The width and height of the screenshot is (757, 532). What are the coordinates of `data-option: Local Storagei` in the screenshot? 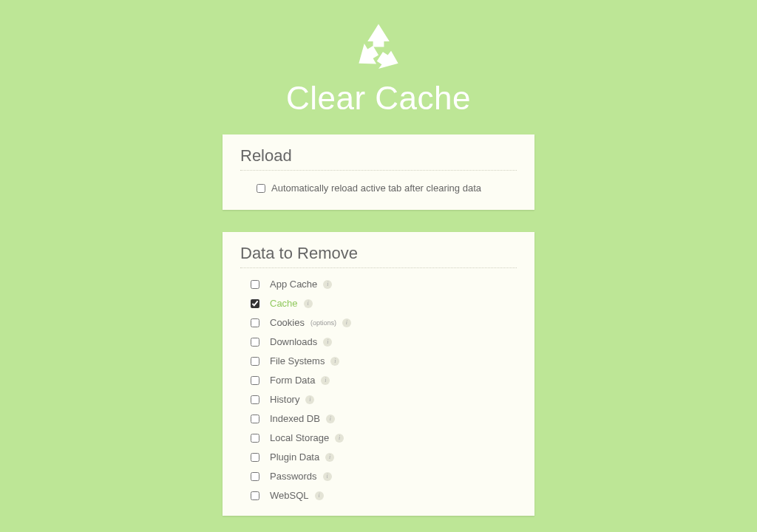 It's located at (384, 437).